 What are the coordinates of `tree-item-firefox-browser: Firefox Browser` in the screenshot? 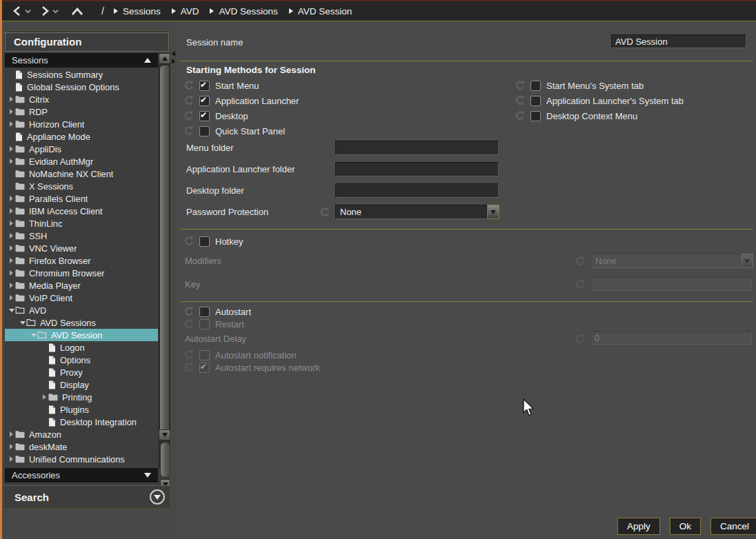 It's located at (81, 261).